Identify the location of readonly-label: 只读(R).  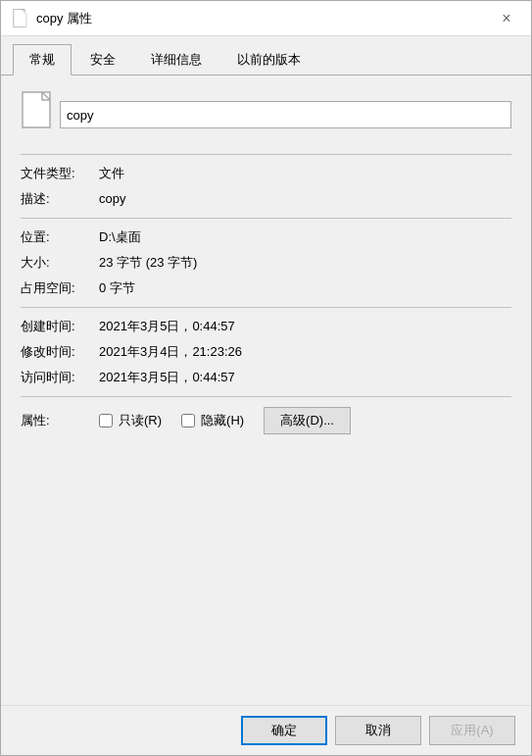
(140, 421).